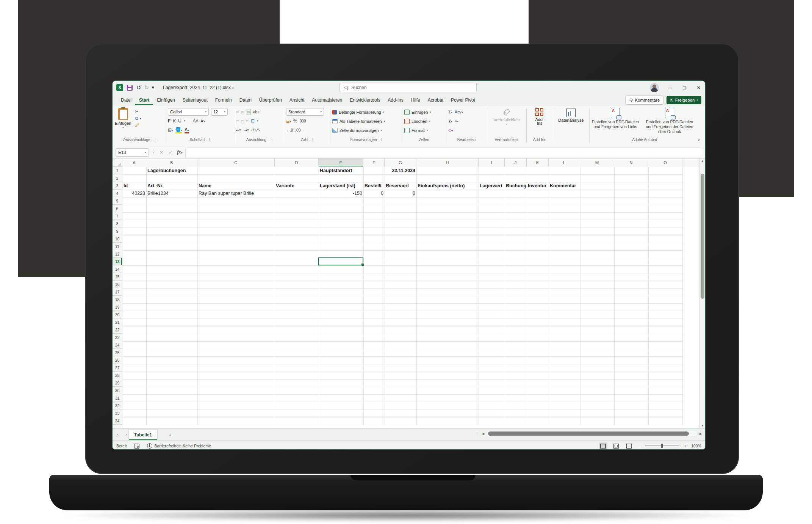 Image resolution: width=812 pixels, height=524 pixels. Describe the element at coordinates (154, 140) in the screenshot. I see `clipboard-dialog-launcher` at that location.